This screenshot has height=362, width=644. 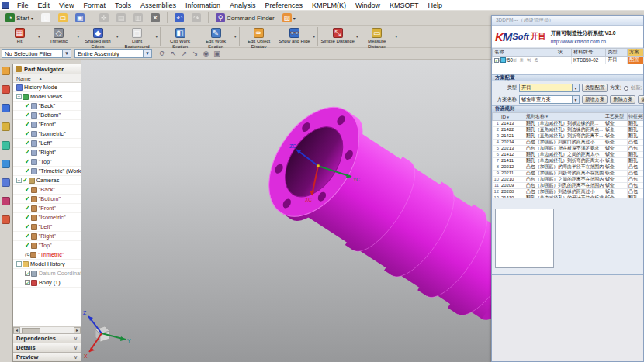 I want to click on work-part-cube-icon: ▣, so click(x=217, y=54).